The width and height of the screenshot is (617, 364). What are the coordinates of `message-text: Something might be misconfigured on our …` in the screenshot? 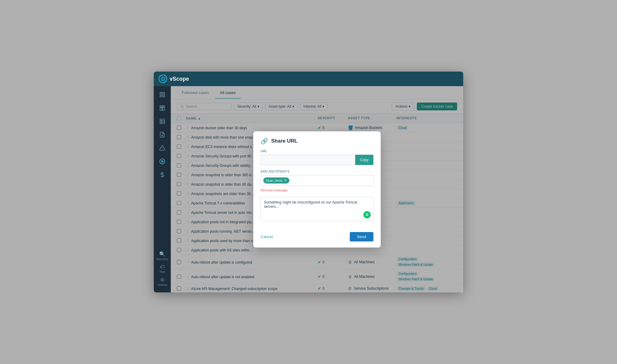 It's located at (311, 204).